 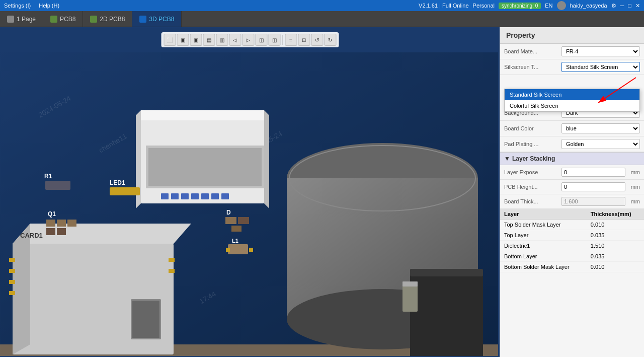 What do you see at coordinates (261, 40) in the screenshot?
I see `iso-front-btn: ◫` at bounding box center [261, 40].